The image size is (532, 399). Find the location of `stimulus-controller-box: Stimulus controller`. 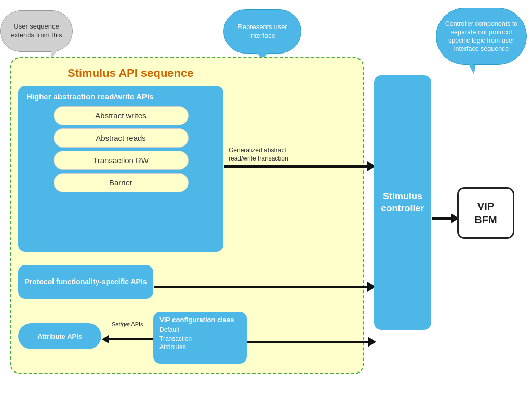

stimulus-controller-box: Stimulus controller is located at coordinates (403, 203).